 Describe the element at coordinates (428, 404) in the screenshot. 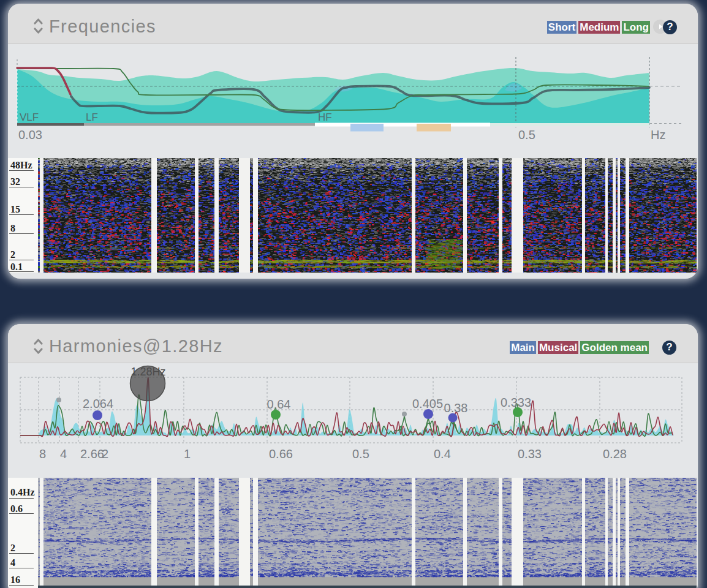

I see `svg-text: 0.405` at that location.